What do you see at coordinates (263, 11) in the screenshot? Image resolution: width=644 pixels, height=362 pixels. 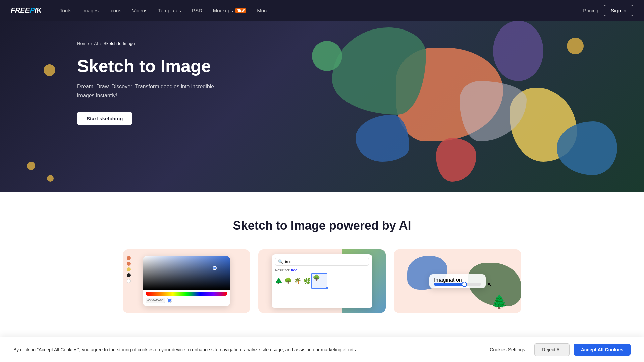 I see `nav-more: More` at bounding box center [263, 11].